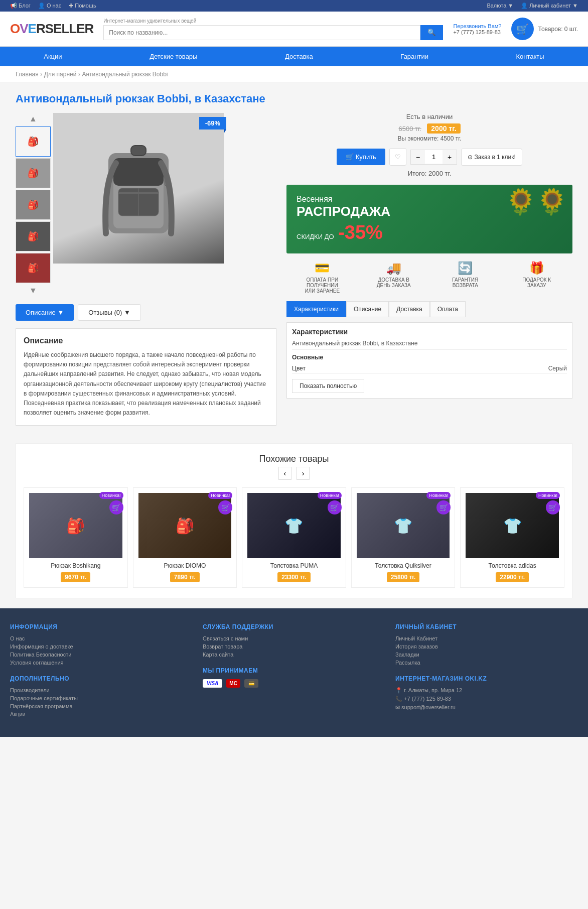 The height and width of the screenshot is (909, 588). I want to click on thumb-1: 🎒, so click(33, 142).